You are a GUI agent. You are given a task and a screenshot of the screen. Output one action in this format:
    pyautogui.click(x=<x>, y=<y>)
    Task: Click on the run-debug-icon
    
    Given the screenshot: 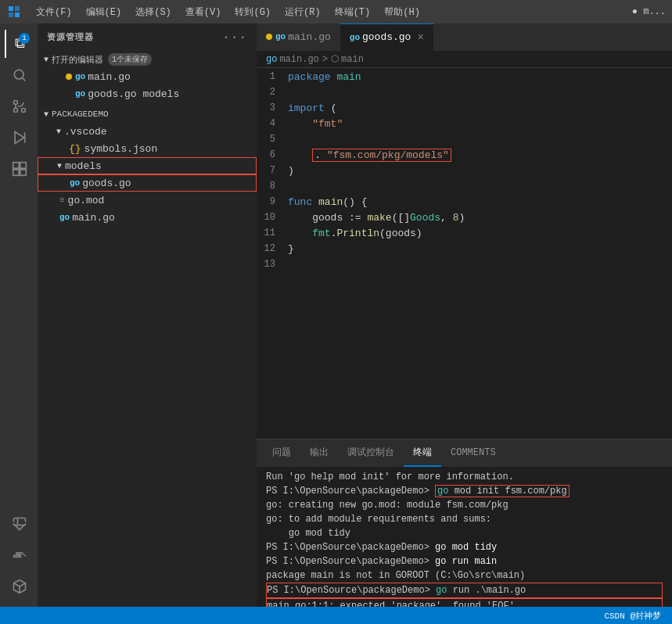 What is the action you would take?
    pyautogui.click(x=19, y=138)
    